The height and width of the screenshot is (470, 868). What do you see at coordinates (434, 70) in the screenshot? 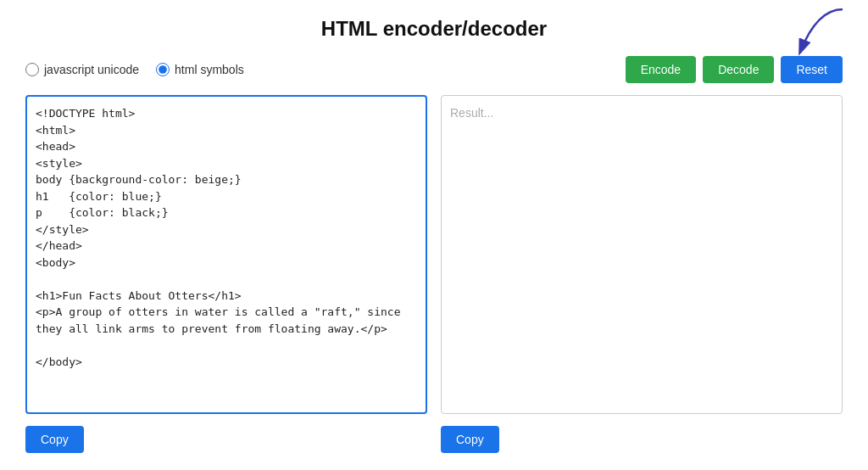
I see `controls-row: javascript unicode html symbols Encode D…` at bounding box center [434, 70].